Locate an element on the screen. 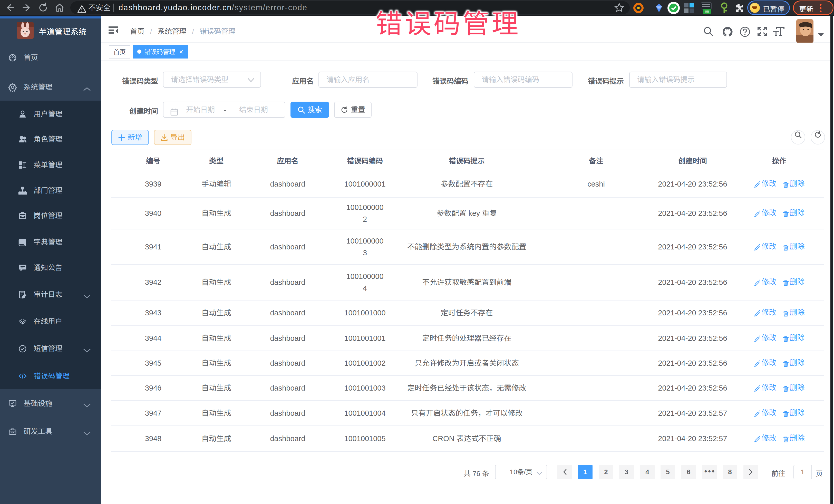  svg-text: on is located at coordinates (707, 11).